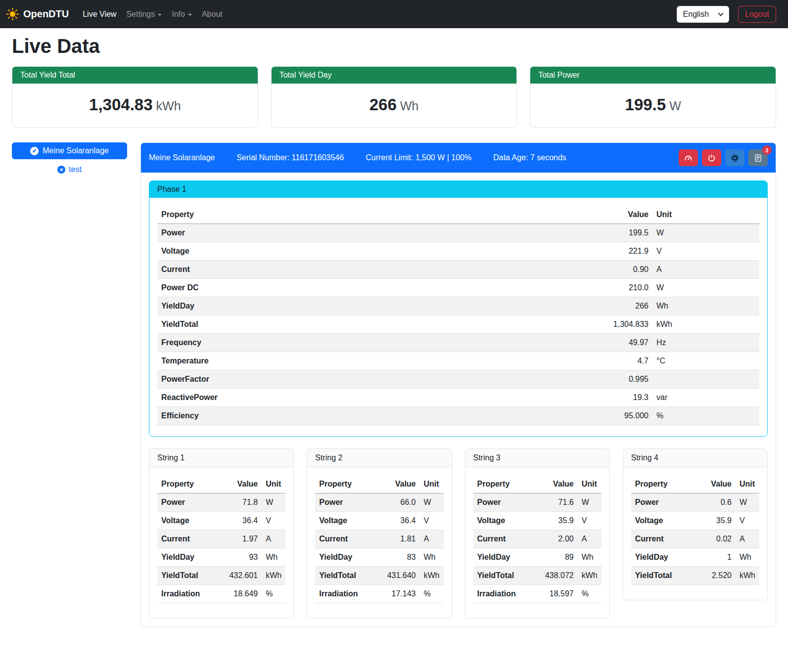 The image size is (788, 672). I want to click on row-property: Frequency, so click(368, 343).